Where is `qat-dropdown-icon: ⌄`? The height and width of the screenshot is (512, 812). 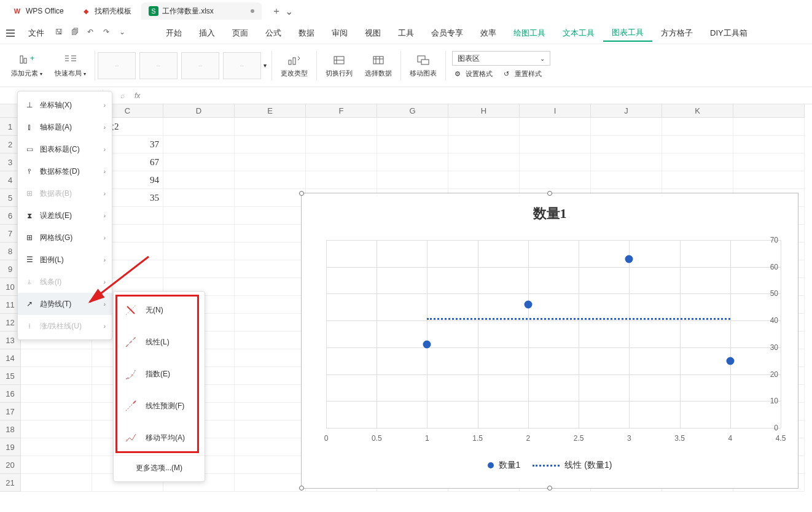 qat-dropdown-icon: ⌄ is located at coordinates (125, 33).